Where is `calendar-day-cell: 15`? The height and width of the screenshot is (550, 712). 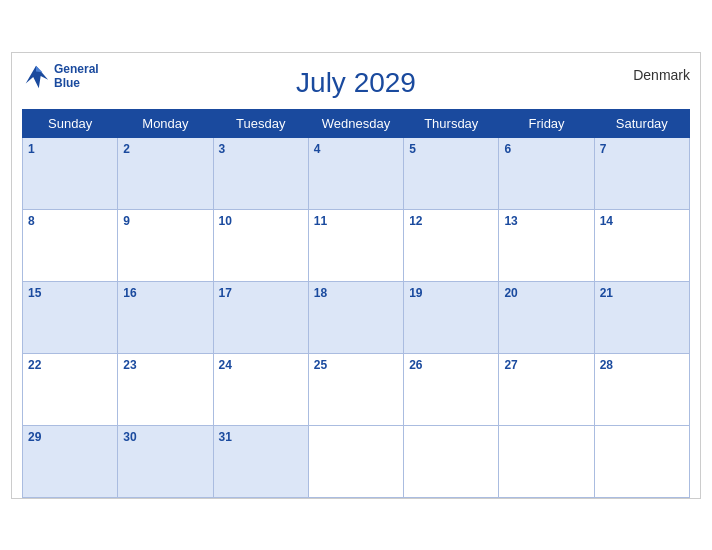
calendar-day-cell: 15 is located at coordinates (70, 317).